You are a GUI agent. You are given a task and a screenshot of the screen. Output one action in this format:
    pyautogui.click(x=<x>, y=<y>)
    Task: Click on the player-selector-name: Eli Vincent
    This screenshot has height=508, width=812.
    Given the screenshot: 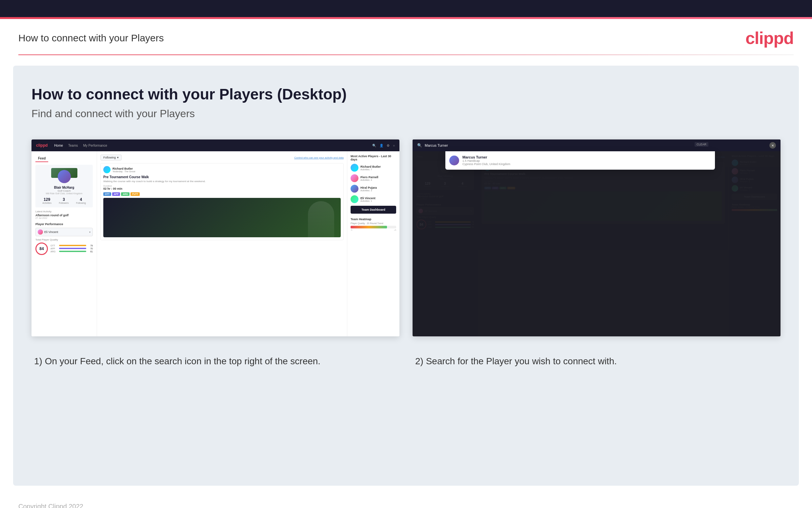 What is the action you would take?
    pyautogui.click(x=66, y=232)
    